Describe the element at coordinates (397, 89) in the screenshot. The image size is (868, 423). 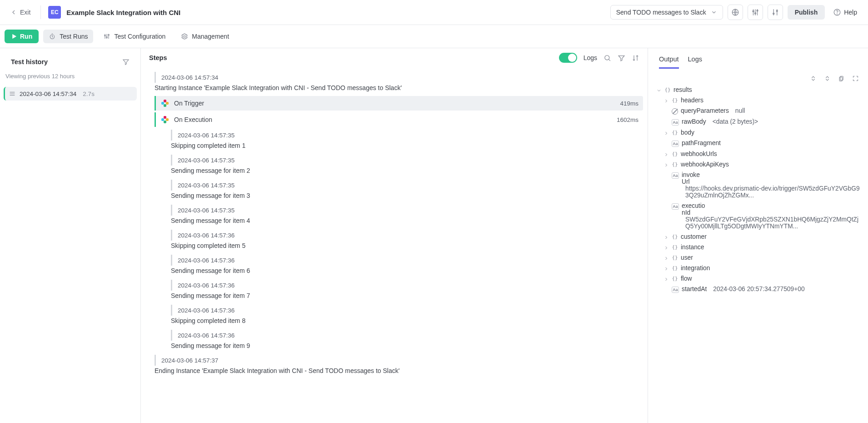
I see `log-message: Starting Instance 'Example Slack Integra…` at that location.